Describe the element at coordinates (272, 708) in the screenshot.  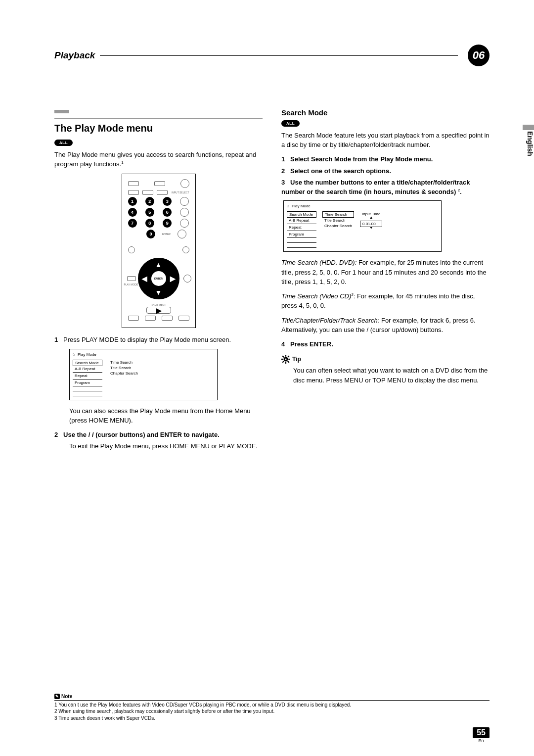
I see `footnote-area: ✎ Note 1 You can t use the Play Mode fea…` at that location.